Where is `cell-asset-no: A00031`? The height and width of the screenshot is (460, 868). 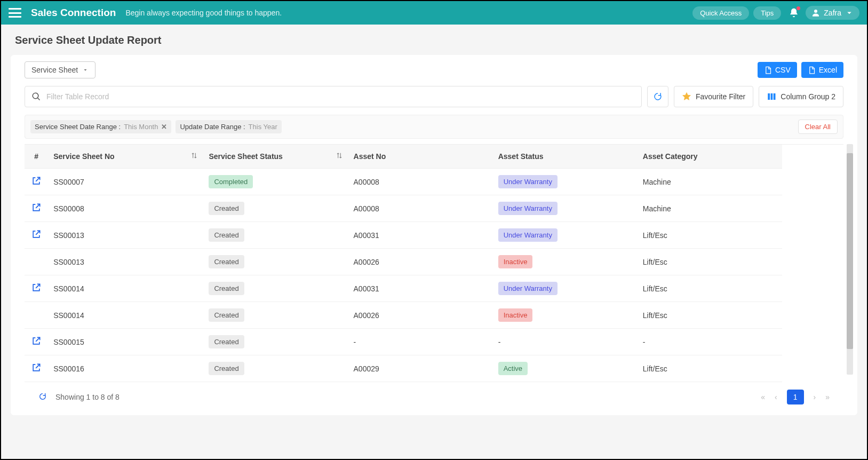
cell-asset-no: A00031 is located at coordinates (420, 235).